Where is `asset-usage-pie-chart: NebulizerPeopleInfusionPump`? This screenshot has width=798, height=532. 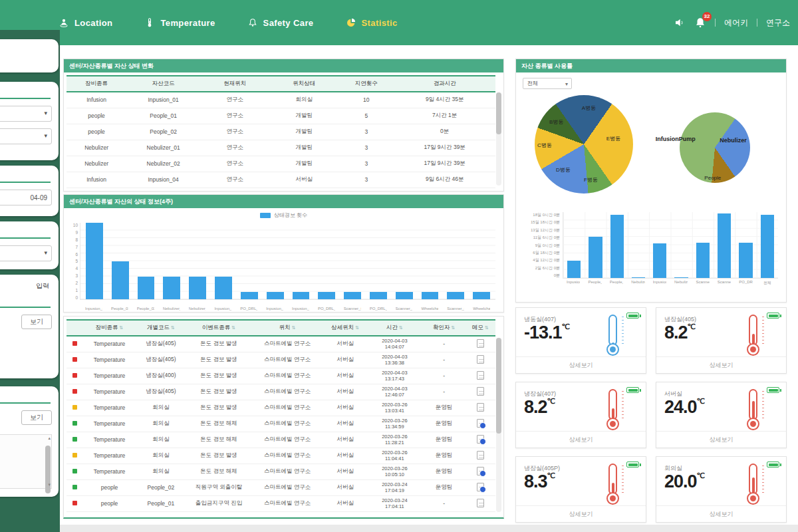
asset-usage-pie-chart: NebulizerPeopleInfusionPump is located at coordinates (715, 148).